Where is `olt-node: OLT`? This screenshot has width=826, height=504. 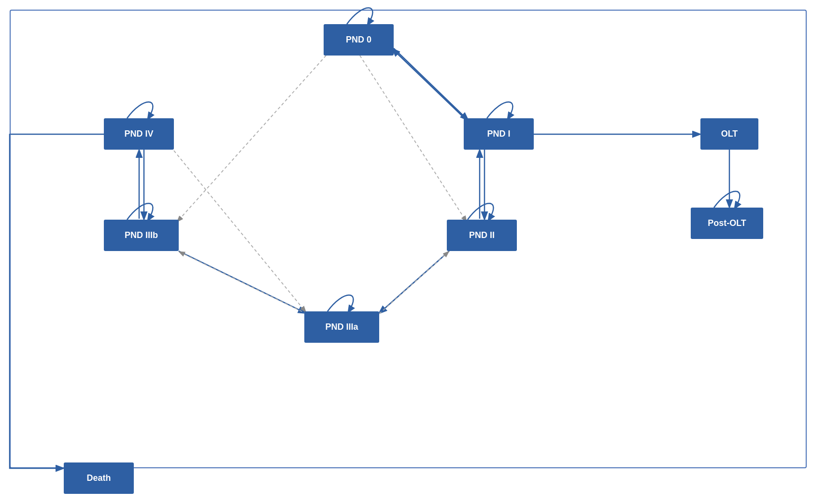
olt-node: OLT is located at coordinates (729, 134).